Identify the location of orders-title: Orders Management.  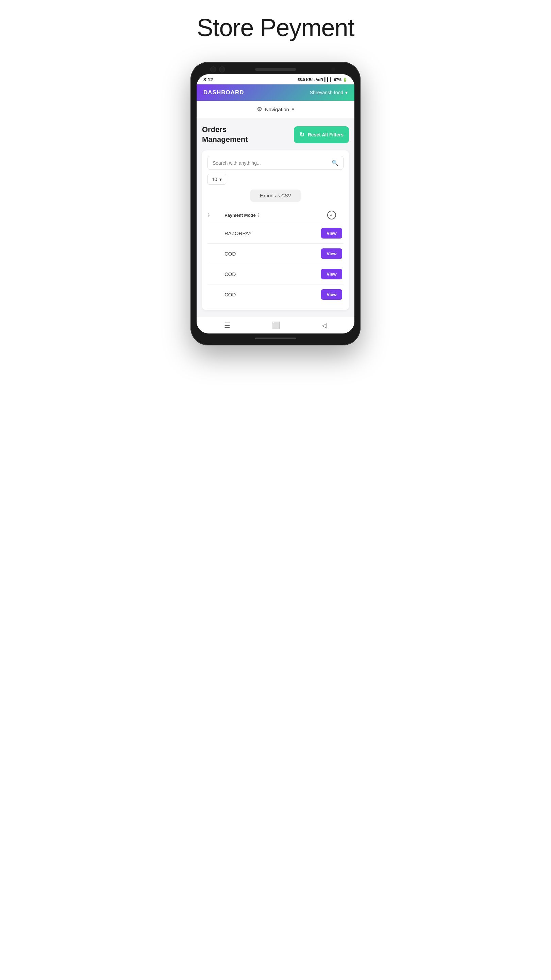
(225, 135).